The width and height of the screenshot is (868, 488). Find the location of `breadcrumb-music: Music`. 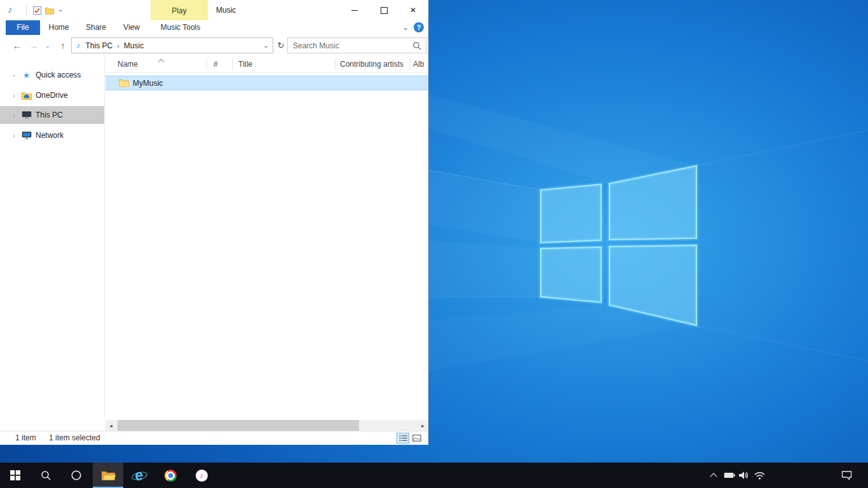

breadcrumb-music: Music is located at coordinates (133, 46).